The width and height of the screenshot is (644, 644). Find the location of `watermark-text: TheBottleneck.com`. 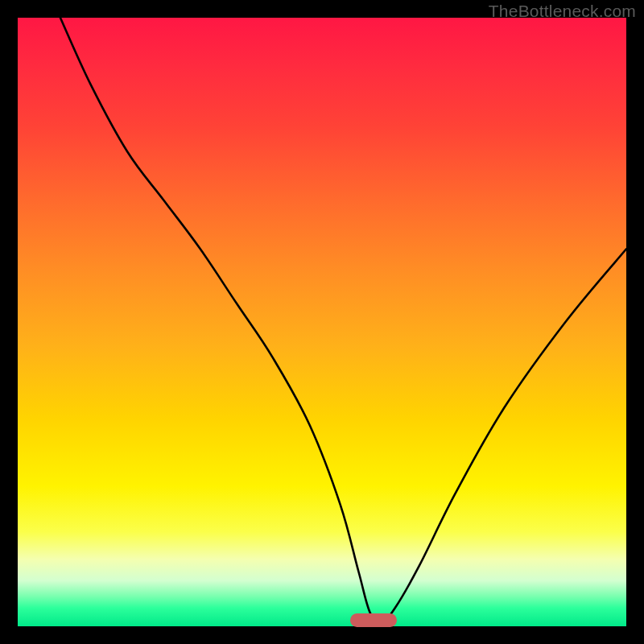

watermark-text: TheBottleneck.com is located at coordinates (562, 11).